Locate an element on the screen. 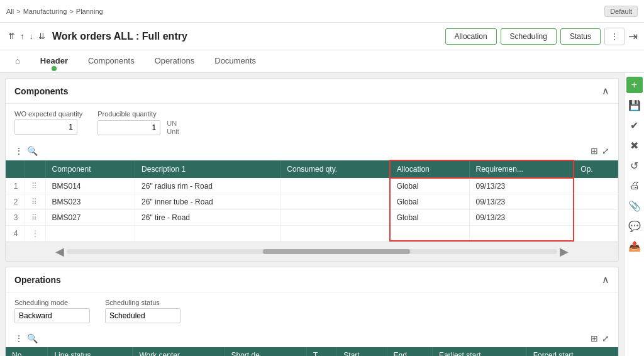 The image size is (644, 356). th-allocation: Allocation is located at coordinates (430, 169).